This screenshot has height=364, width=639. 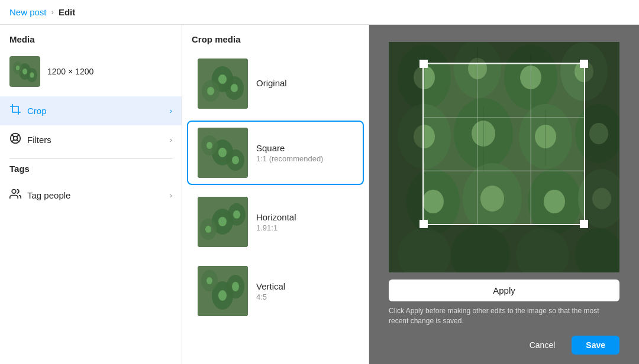 What do you see at coordinates (305, 297) in the screenshot?
I see `crop-option-vertical-ratio: 4:5` at bounding box center [305, 297].